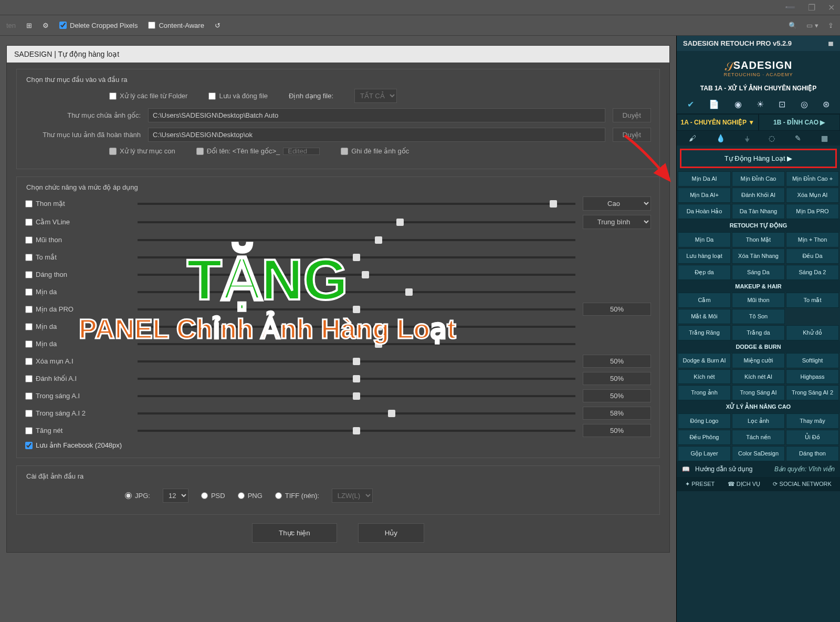 The height and width of the screenshot is (622, 840). I want to click on panel-action-button: Kích nét AI, so click(758, 377).